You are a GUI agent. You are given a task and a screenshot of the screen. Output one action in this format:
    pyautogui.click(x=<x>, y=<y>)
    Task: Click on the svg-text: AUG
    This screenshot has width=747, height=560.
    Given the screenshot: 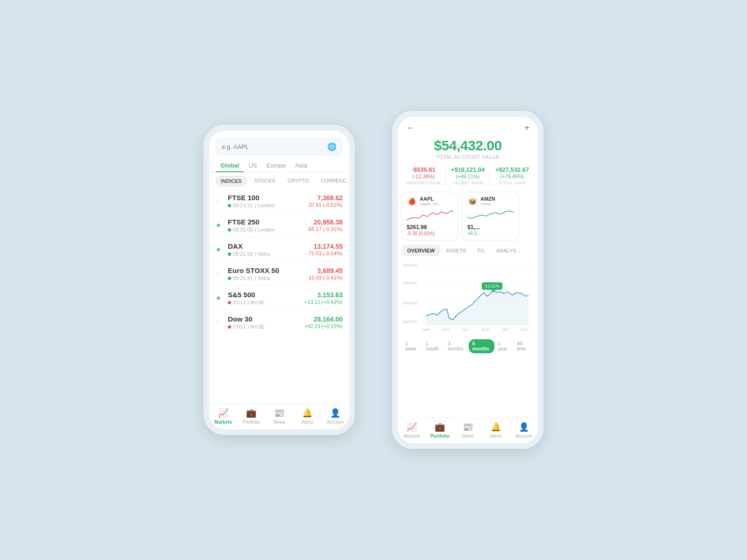 What is the action you would take?
    pyautogui.click(x=486, y=329)
    